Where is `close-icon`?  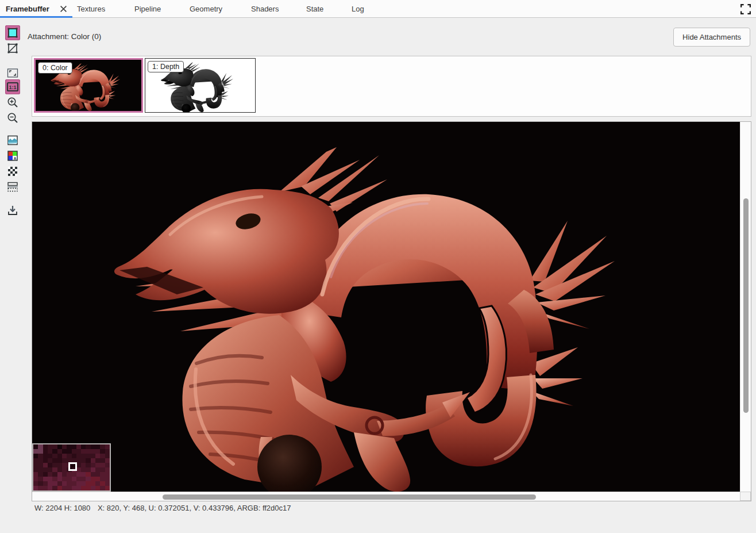
close-icon is located at coordinates (63, 9).